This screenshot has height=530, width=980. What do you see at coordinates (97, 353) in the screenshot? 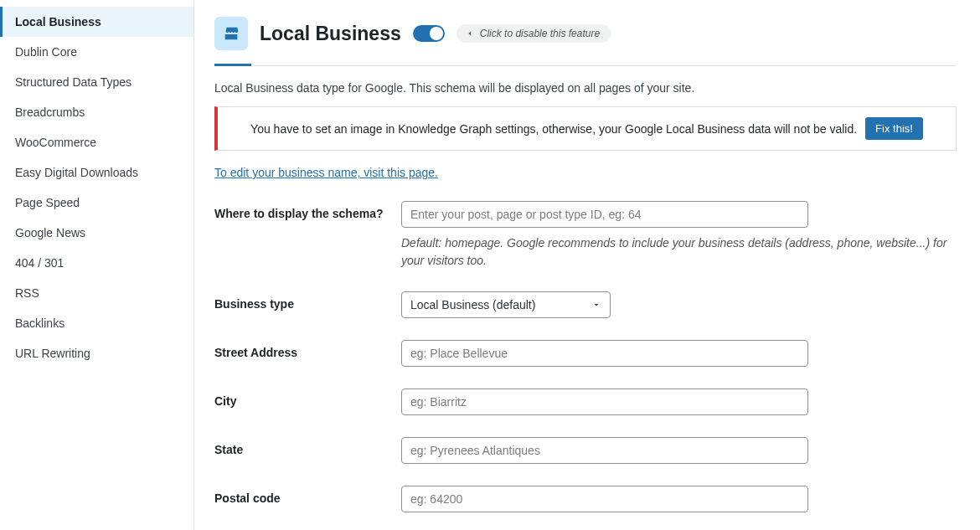
I see `sidebar-item-url-rewriting: URL Rewriting` at bounding box center [97, 353].